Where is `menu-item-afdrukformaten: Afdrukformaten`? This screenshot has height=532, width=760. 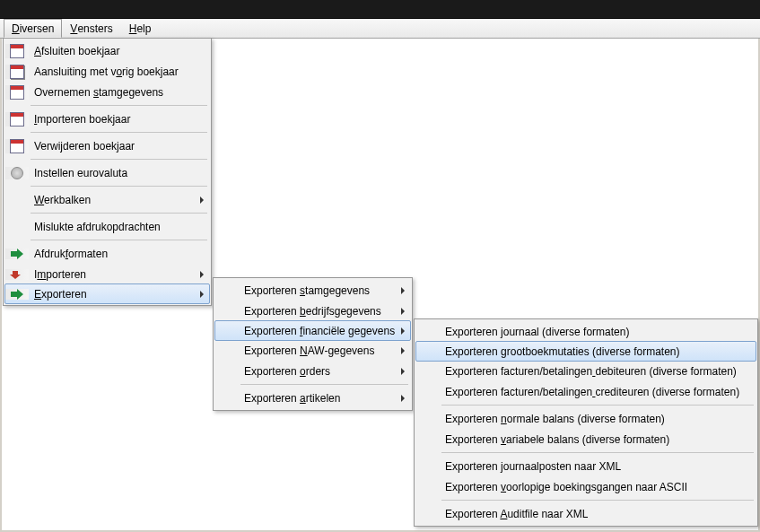 menu-item-afdrukformaten: Afdrukformaten is located at coordinates (108, 253).